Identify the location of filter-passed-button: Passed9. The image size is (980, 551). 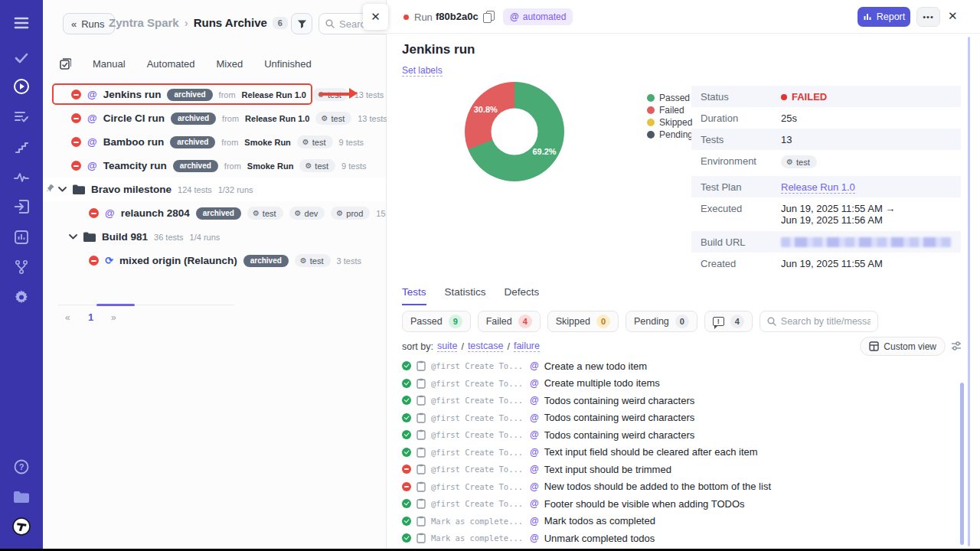
(436, 321).